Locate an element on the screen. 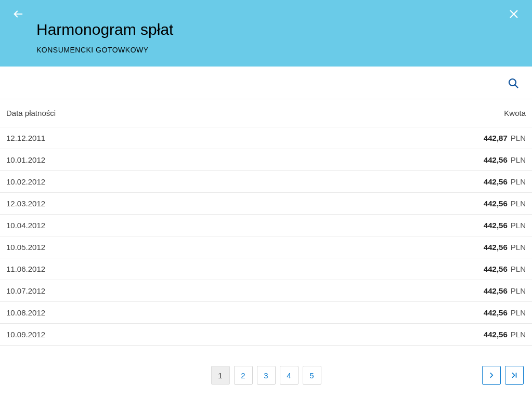 The width and height of the screenshot is (532, 396). column-date-label: Data płatności is located at coordinates (31, 113).